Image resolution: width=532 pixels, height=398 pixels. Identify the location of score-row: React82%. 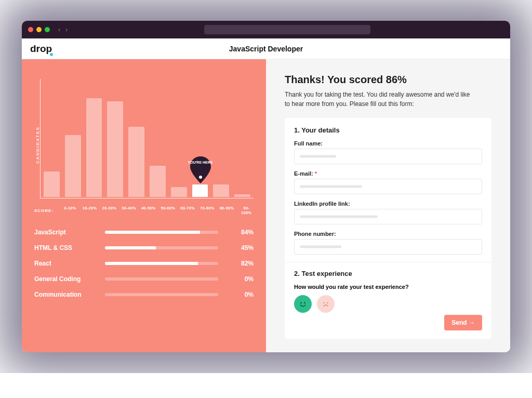
(144, 263).